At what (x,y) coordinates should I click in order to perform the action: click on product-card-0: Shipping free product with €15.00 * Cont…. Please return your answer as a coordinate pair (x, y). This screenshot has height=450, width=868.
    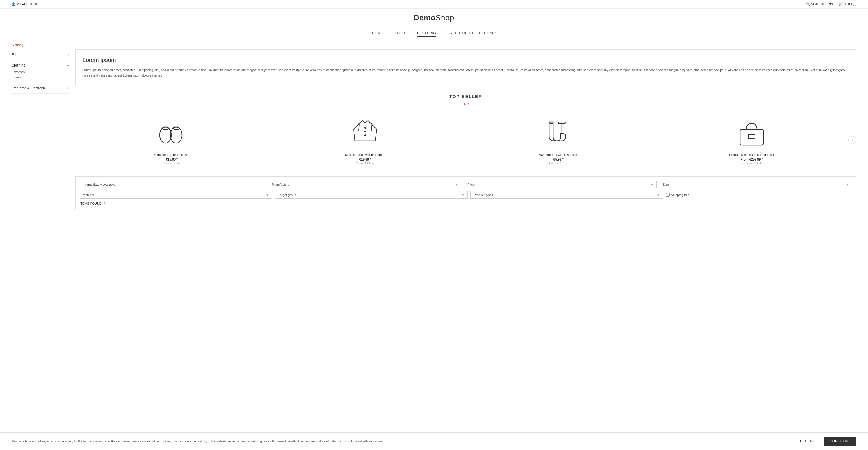
    Looking at the image, I should click on (172, 140).